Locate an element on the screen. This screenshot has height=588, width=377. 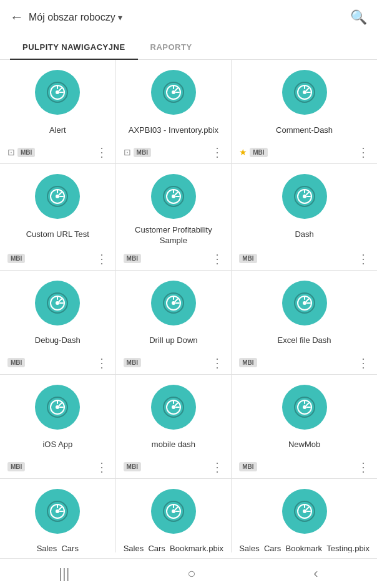
list-item: AXPBI03 - Inventory.pbix⊡MBI⋮ is located at coordinates (174, 112).